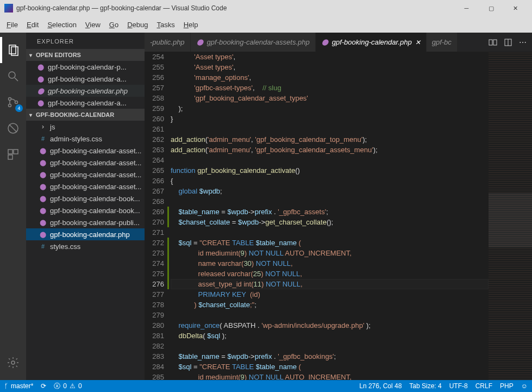  What do you see at coordinates (85, 67) in the screenshot?
I see `open-editor-item: ⬤gpf-booking-calendar-p...` at bounding box center [85, 67].